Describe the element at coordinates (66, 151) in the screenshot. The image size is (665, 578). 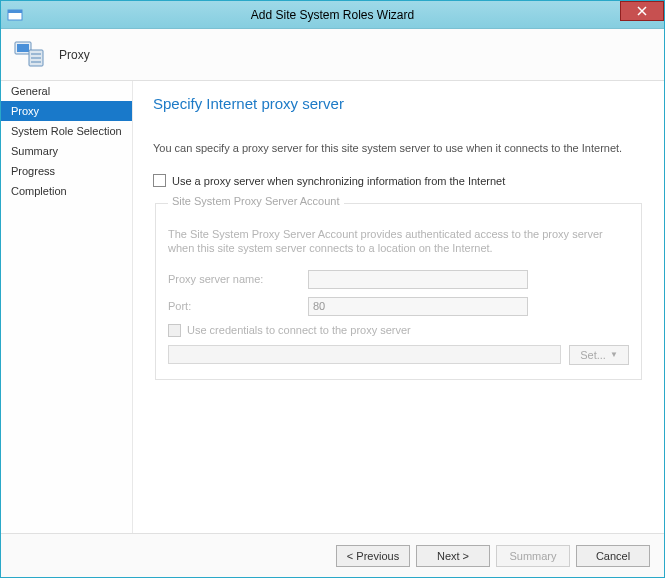
I see `sidebar-item-summary: Summary` at that location.